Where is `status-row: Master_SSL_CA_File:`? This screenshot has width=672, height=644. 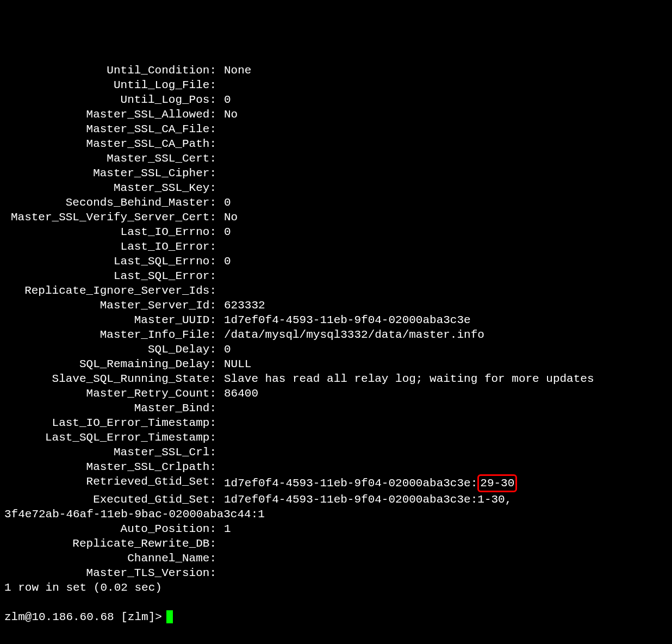 status-row: Master_SSL_CA_File: is located at coordinates (336, 129).